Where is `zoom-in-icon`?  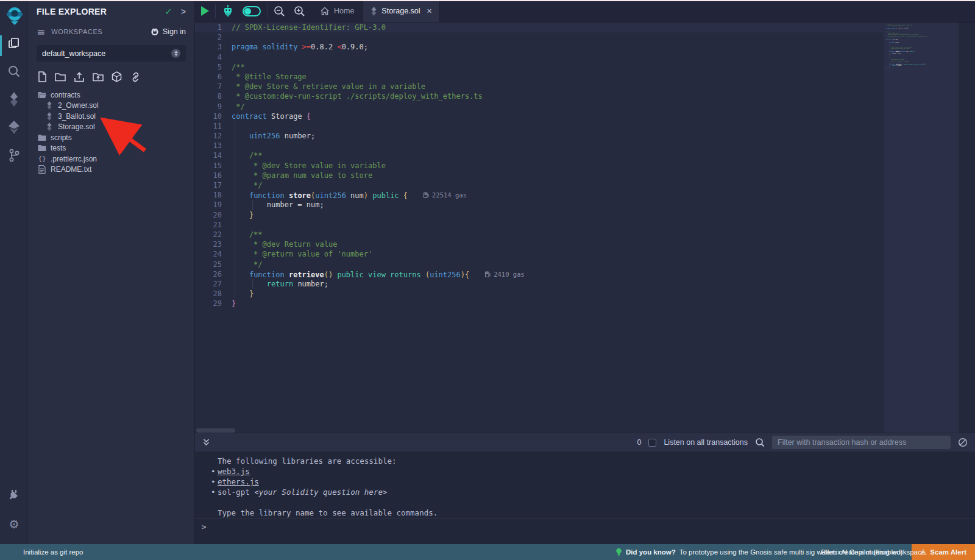 zoom-in-icon is located at coordinates (300, 11).